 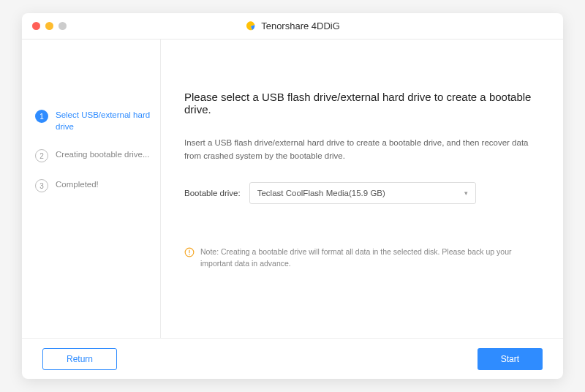 I want to click on footer: Return Start, so click(x=292, y=358).